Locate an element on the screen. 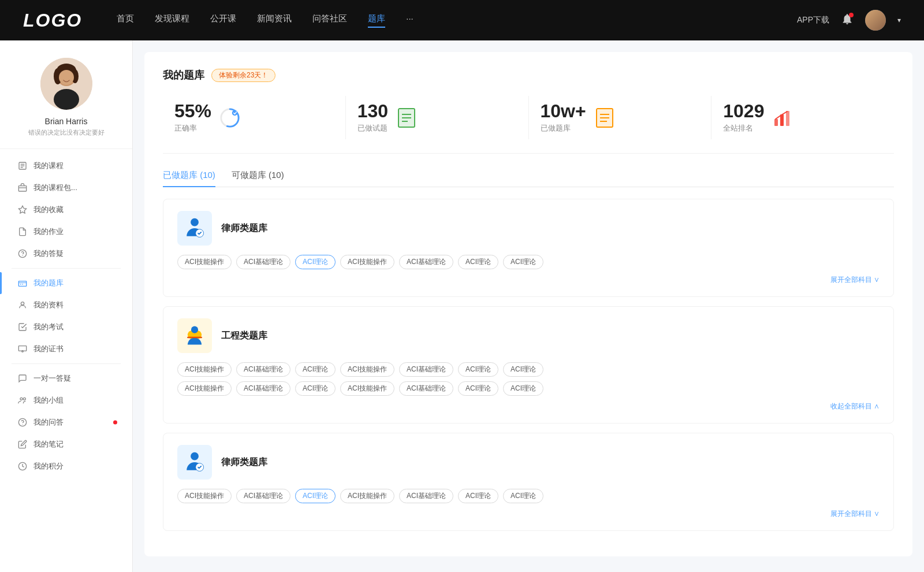  divider2 is located at coordinates (66, 364).